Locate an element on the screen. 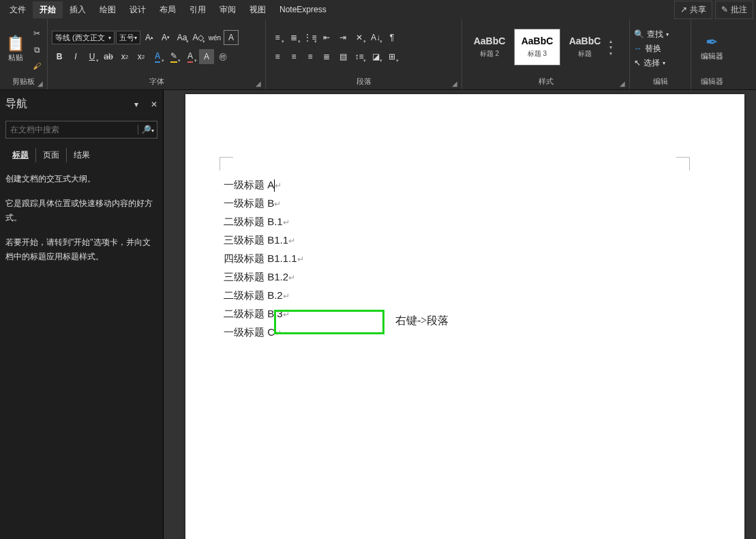  brush-icon: 🖌 is located at coordinates (37, 66).